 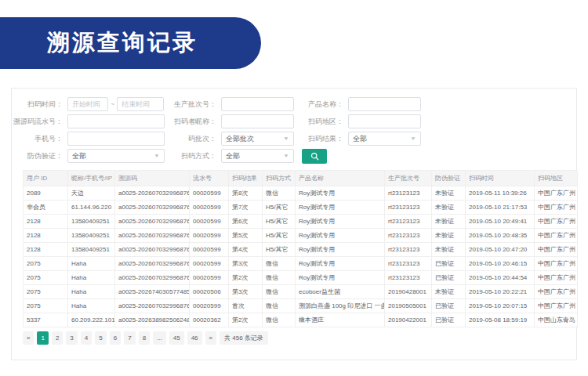 What do you see at coordinates (116, 121) in the screenshot?
I see `trace-serial-input` at bounding box center [116, 121].